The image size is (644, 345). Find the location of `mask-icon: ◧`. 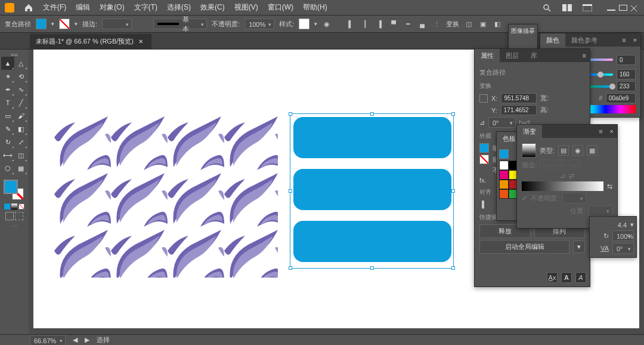

mask-icon: ◧ is located at coordinates (497, 24).